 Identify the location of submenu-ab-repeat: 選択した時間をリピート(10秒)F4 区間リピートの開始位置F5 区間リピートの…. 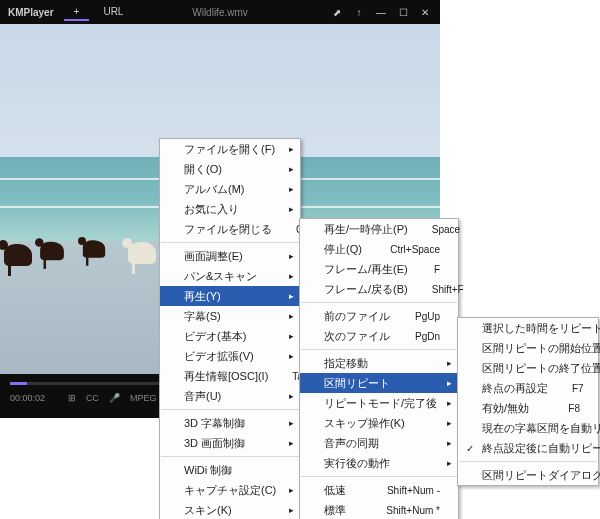
(528, 402).